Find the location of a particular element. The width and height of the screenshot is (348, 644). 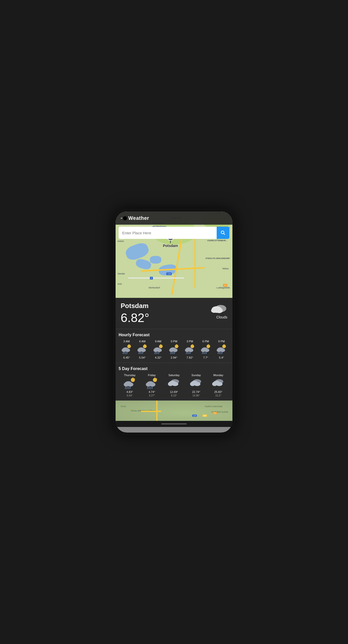

hourly-time: 0 PM is located at coordinates (174, 341).